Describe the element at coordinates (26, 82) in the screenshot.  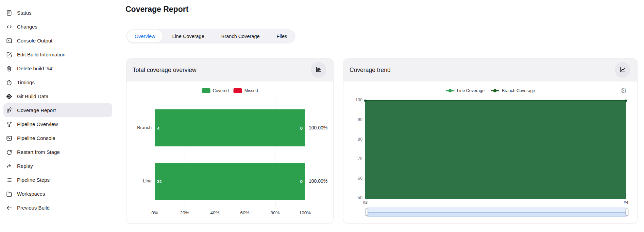
I see `sidebar-item-label: Timings` at that location.